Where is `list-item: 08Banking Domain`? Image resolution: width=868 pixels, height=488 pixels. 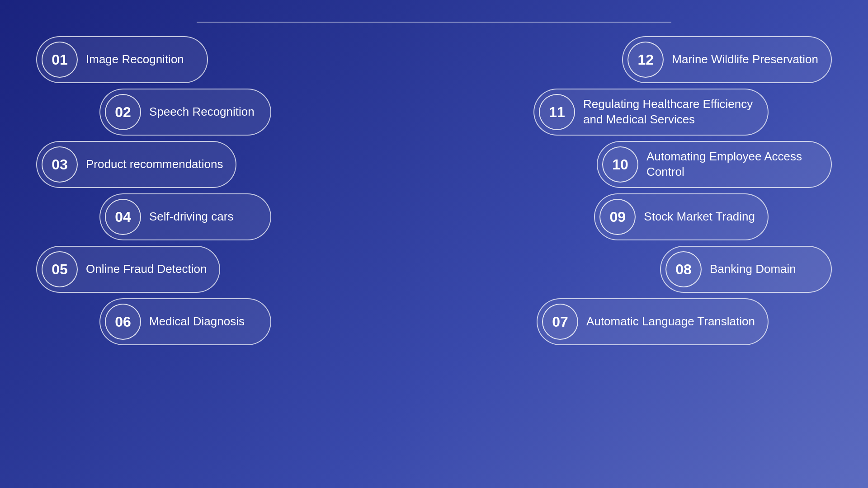 list-item: 08Banking Domain is located at coordinates (746, 269).